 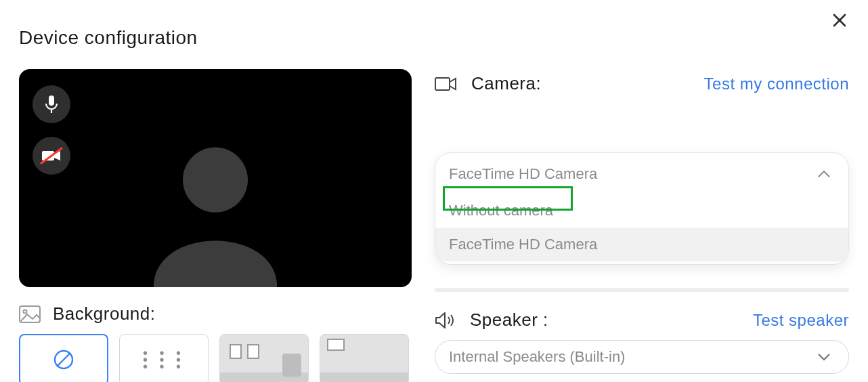 What do you see at coordinates (215, 206) in the screenshot?
I see `avatar-placeholder` at bounding box center [215, 206].